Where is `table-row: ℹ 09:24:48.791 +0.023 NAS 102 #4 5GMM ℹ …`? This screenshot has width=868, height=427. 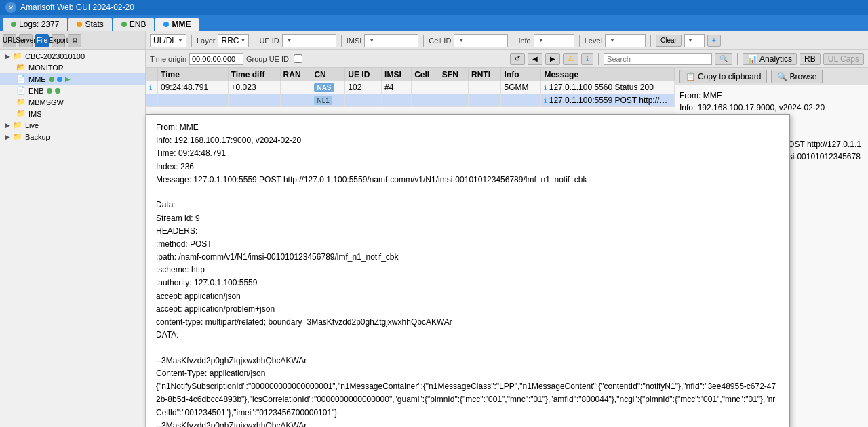
table-row: ℹ 09:24:48.791 +0.023 NAS 102 #4 5GMM ℹ … is located at coordinates (411, 88).